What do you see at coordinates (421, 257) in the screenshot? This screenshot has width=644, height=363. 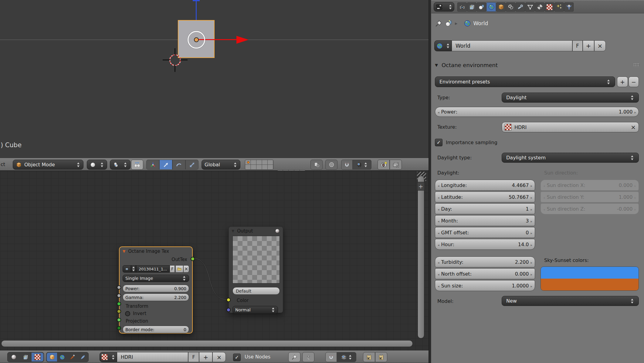 I see `vertical-scrollbar` at bounding box center [421, 257].